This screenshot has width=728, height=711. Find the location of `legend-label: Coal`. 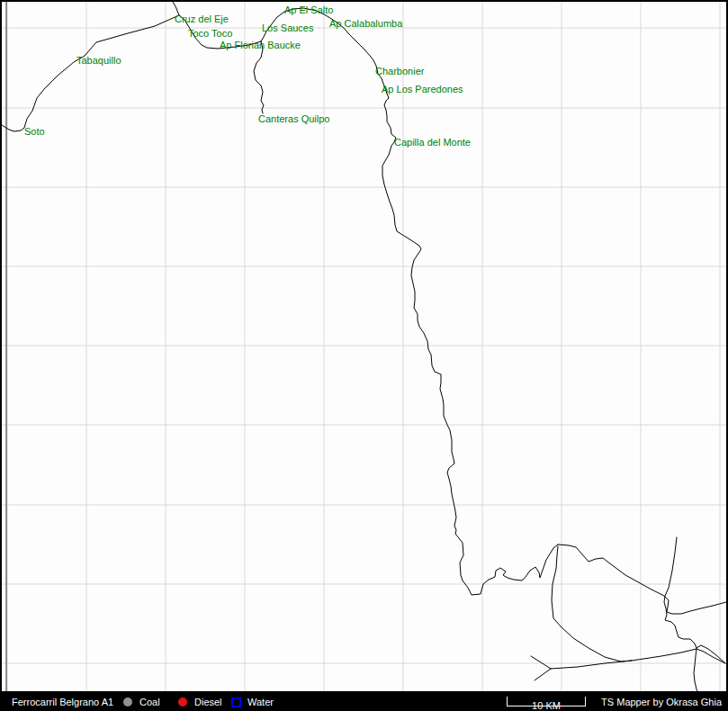

legend-label: Coal is located at coordinates (149, 702).